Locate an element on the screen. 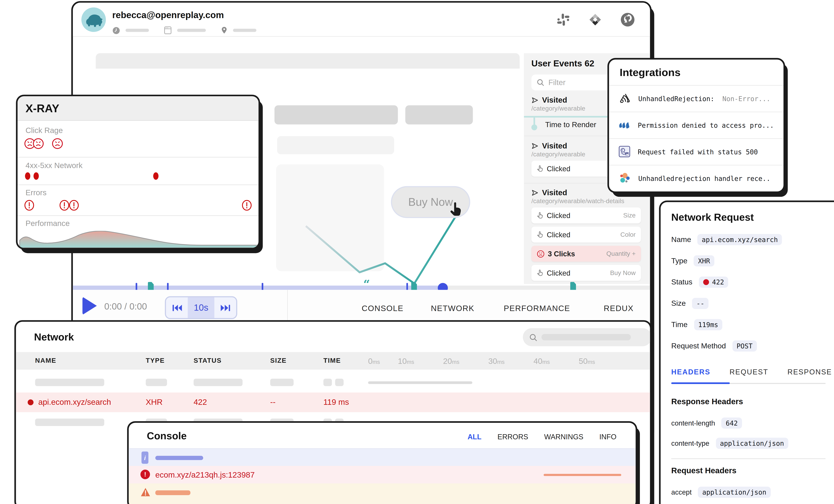 The height and width of the screenshot is (504, 834). timeline-quote-marker: “ is located at coordinates (367, 284).